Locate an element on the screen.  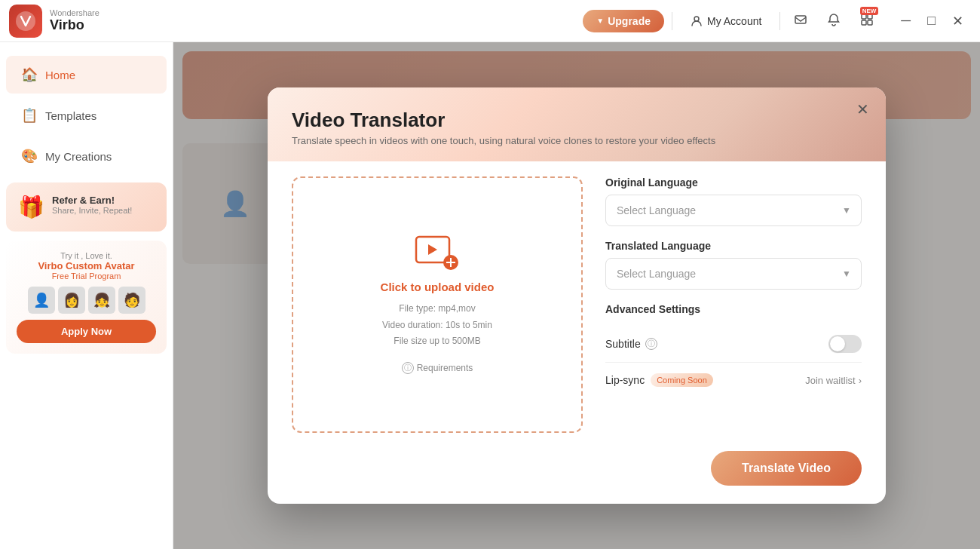
upload-click-text: Click to upload video is located at coordinates (437, 287).